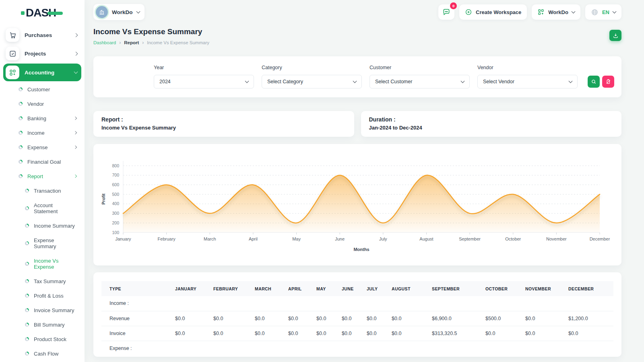 This screenshot has width=644, height=362. Describe the element at coordinates (42, 147) in the screenshot. I see `sidebar-subitem-expense: Expense` at that location.